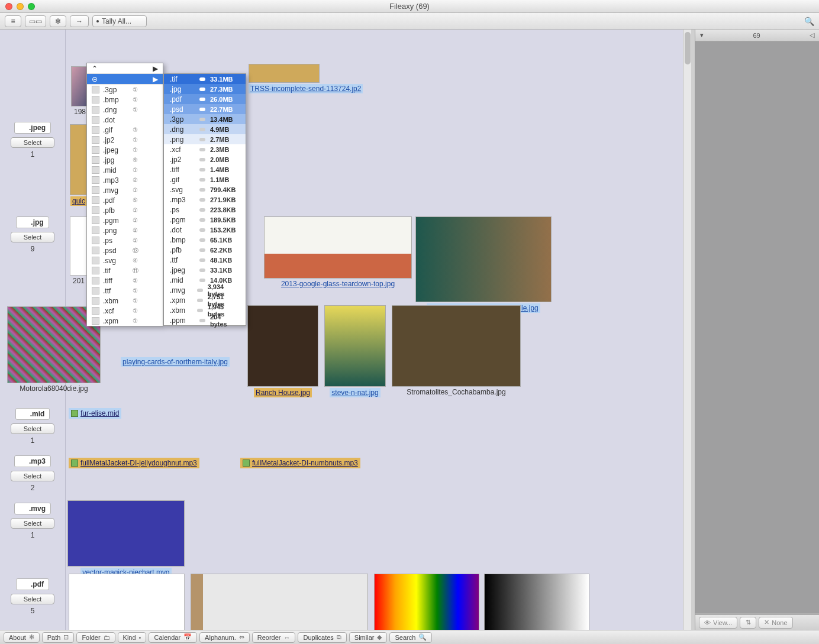 This screenshot has width=819, height=644. I want to click on forward-button: →, so click(79, 21).